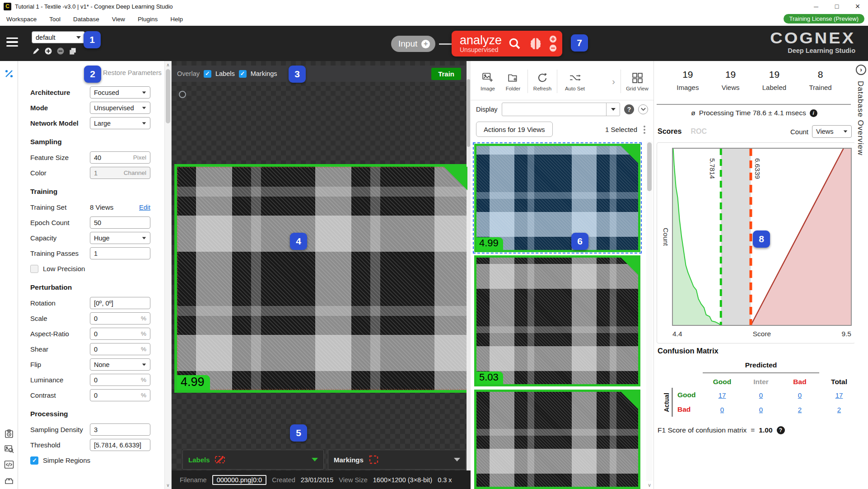 The width and height of the screenshot is (868, 489). What do you see at coordinates (839, 395) in the screenshot?
I see `cm-good-total: 17` at bounding box center [839, 395].